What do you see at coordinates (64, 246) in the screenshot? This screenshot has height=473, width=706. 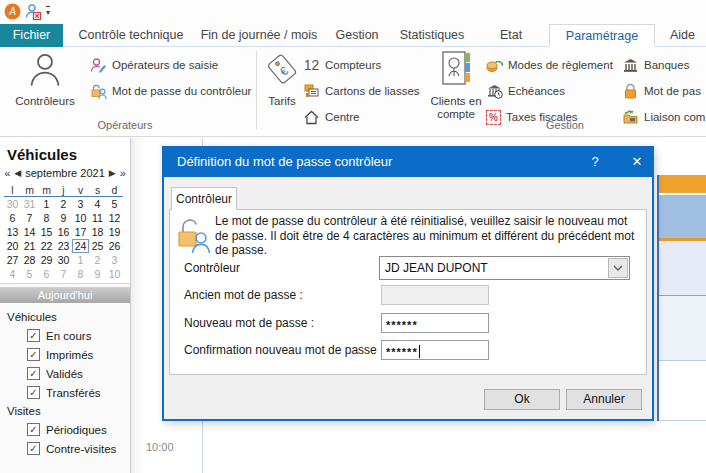 I see `calendar-day: 23` at bounding box center [64, 246].